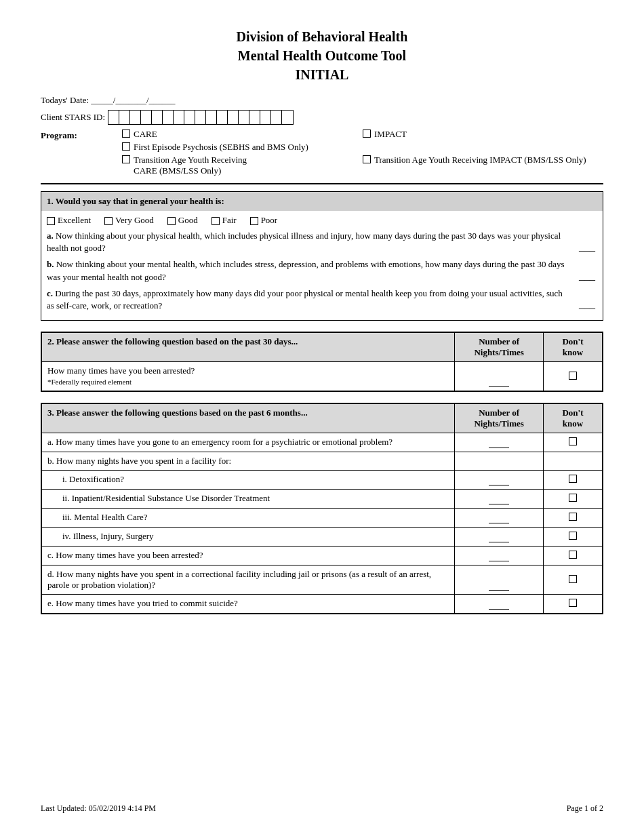 Image resolution: width=644 pixels, height=834 pixels. I want to click on table-row: b. How many nights have you spent in a f…, so click(323, 461).